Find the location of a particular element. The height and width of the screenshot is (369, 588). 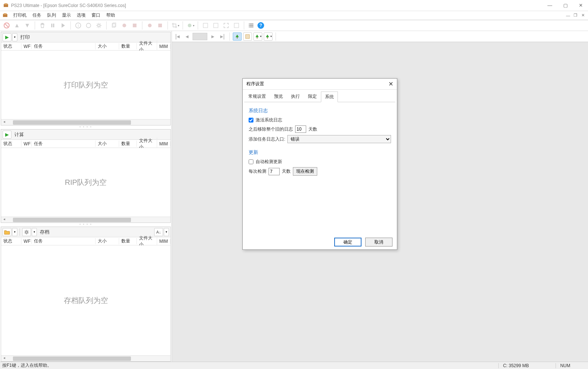

palette-icon is located at coordinates (89, 25).